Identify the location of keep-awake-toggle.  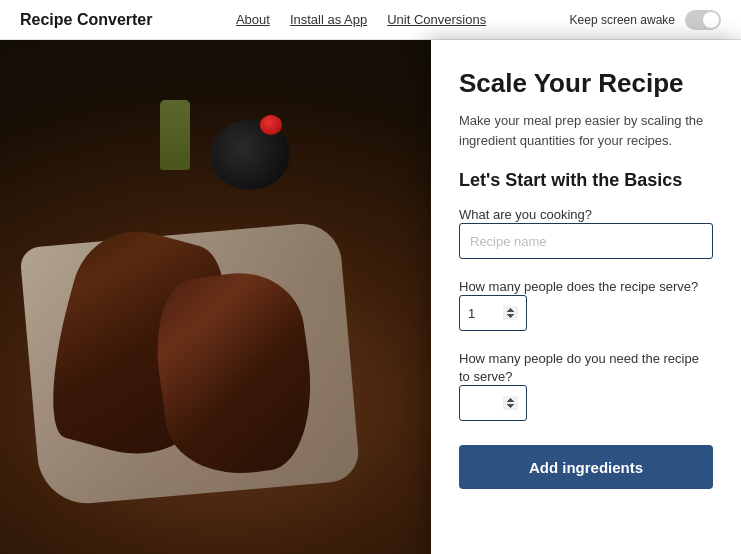
(703, 20).